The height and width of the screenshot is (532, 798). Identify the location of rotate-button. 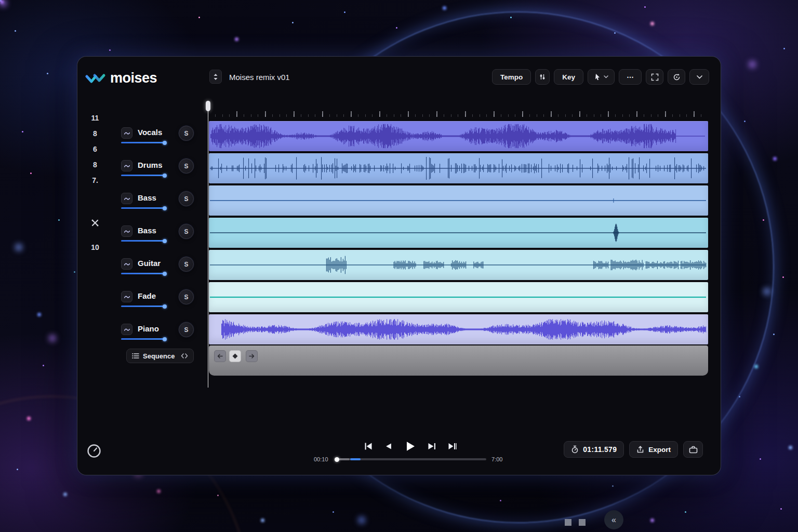
(676, 77).